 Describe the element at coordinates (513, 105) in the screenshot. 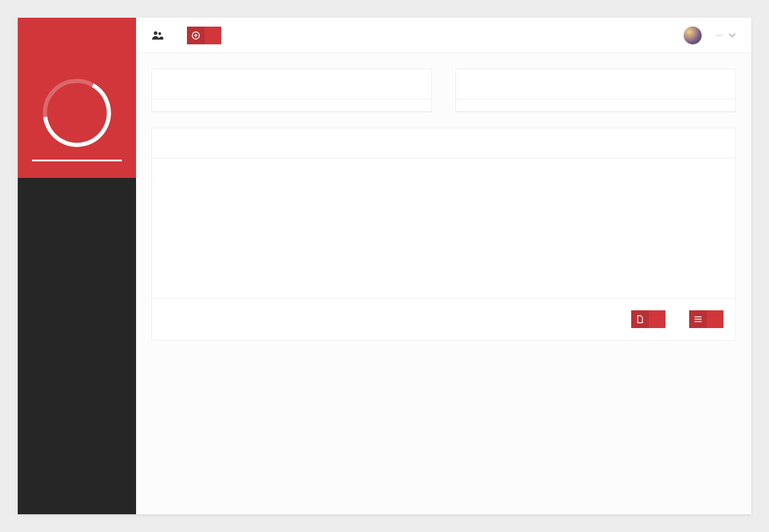

I see `col-user-name` at that location.